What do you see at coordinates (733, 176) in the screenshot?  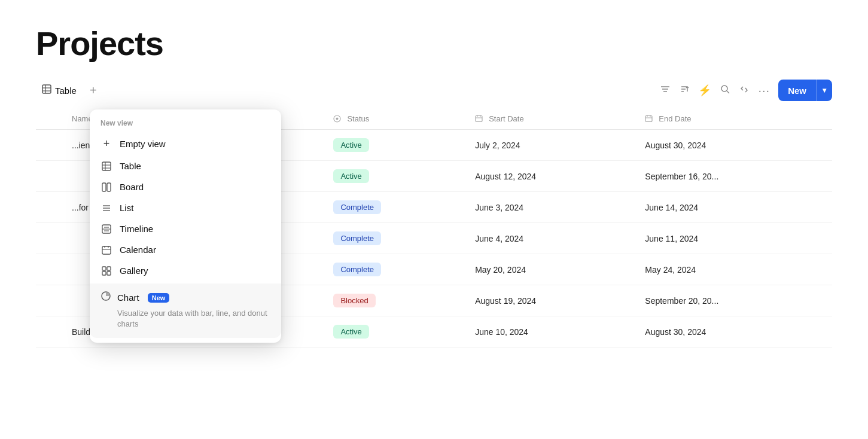 I see `cell-end-date: September 16, 20...` at bounding box center [733, 176].